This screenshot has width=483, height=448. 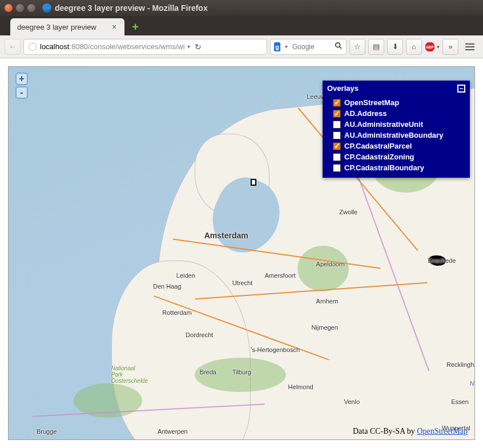 What do you see at coordinates (410, 431) in the screenshot?
I see `map-attribution: Data CC-By-SA by OpenStreetMap` at bounding box center [410, 431].